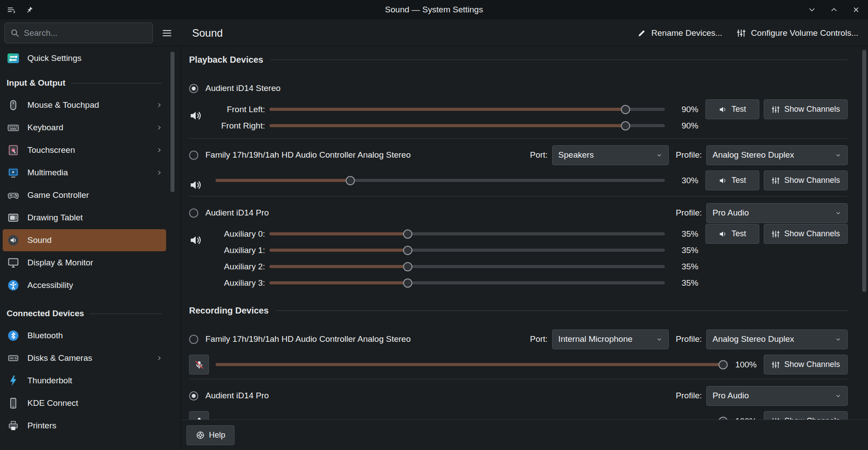  Describe the element at coordinates (659, 339) in the screenshot. I see `chevron-down-icon` at that location.